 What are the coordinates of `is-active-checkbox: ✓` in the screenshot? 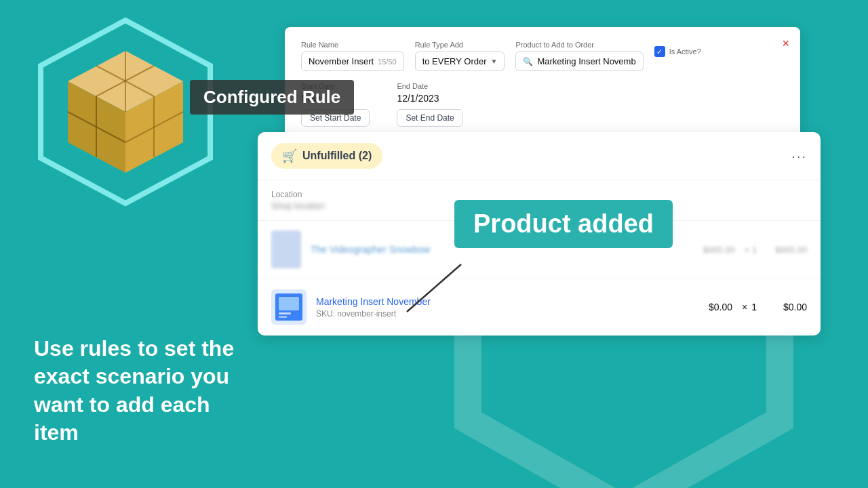 It's located at (660, 52).